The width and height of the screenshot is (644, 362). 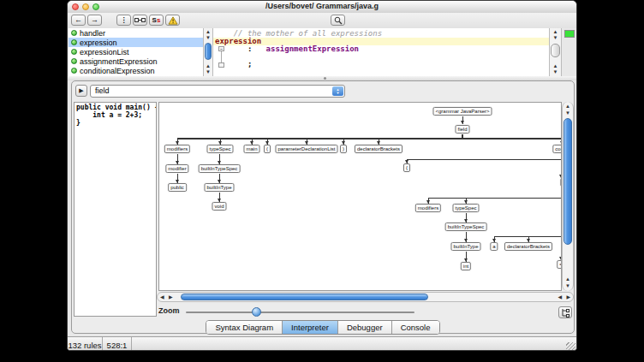 I want to click on tree-node: compoundStatement, so click(x=557, y=149).